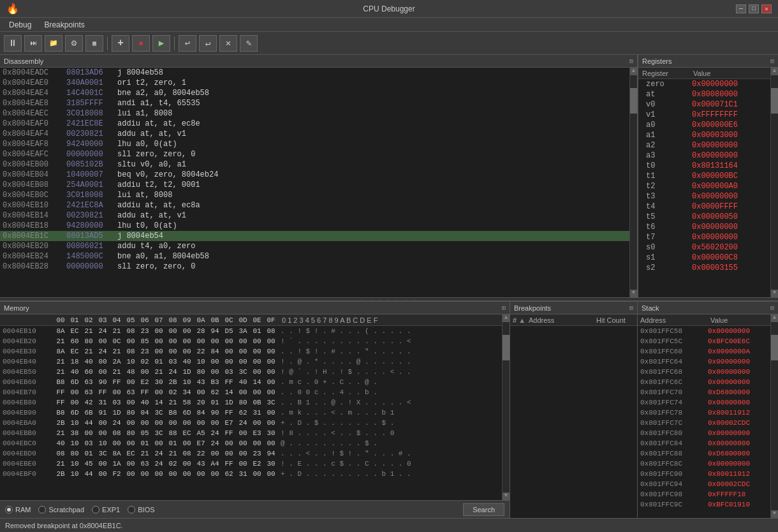  I want to click on search-button: Search, so click(483, 510).